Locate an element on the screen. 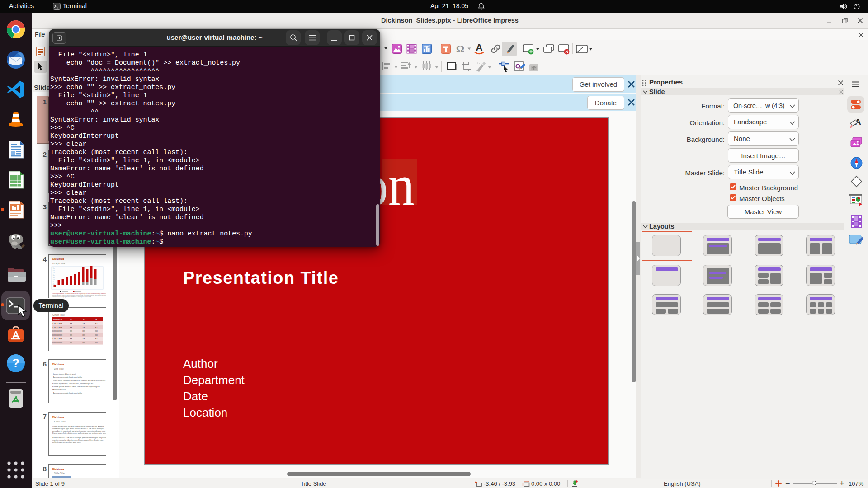 The height and width of the screenshot is (488, 868). svg-text:pellentesque eu, pretium quis,: pellentesque eu, pretium quis, sem. is located at coordinates (67, 442).